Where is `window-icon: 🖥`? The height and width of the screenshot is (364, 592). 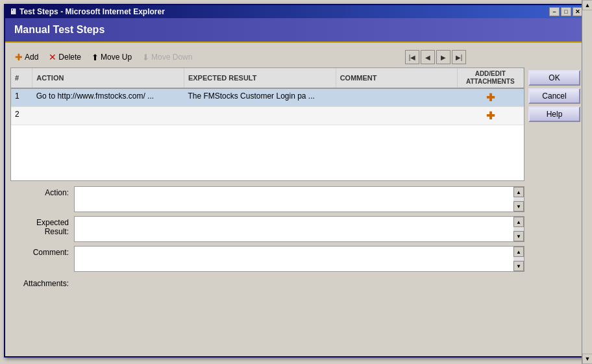 window-icon: 🖥 is located at coordinates (13, 12).